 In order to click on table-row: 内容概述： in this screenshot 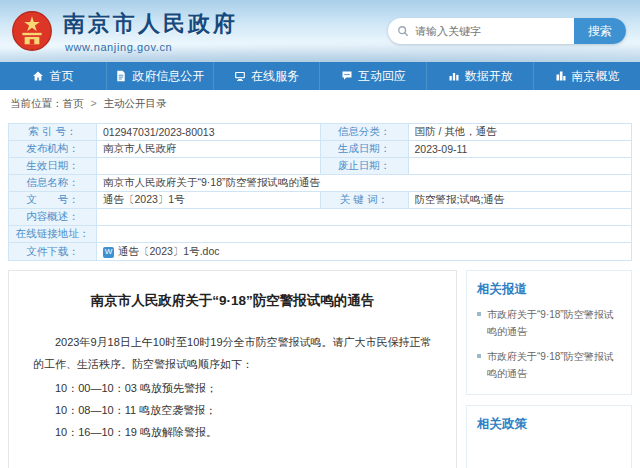, I will do `click(320, 218)`.